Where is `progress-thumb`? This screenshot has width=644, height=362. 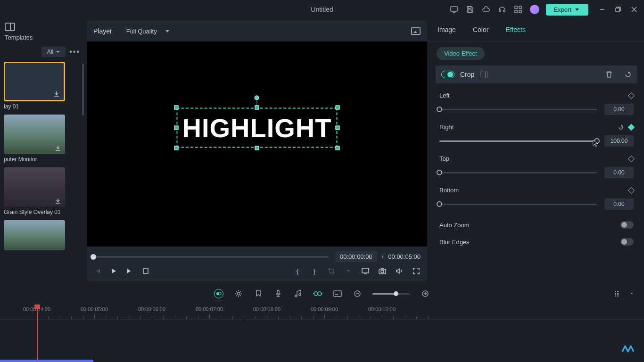 progress-thumb is located at coordinates (93, 257).